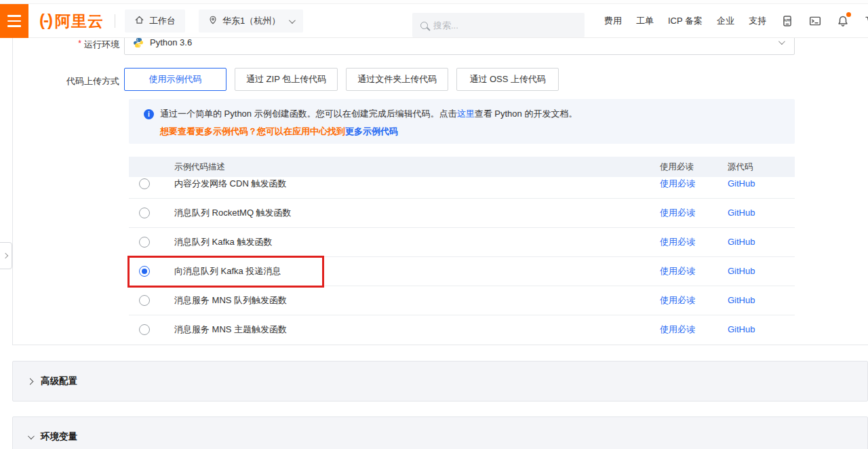  What do you see at coordinates (144, 271) in the screenshot?
I see `radio-button-selected` at bounding box center [144, 271].